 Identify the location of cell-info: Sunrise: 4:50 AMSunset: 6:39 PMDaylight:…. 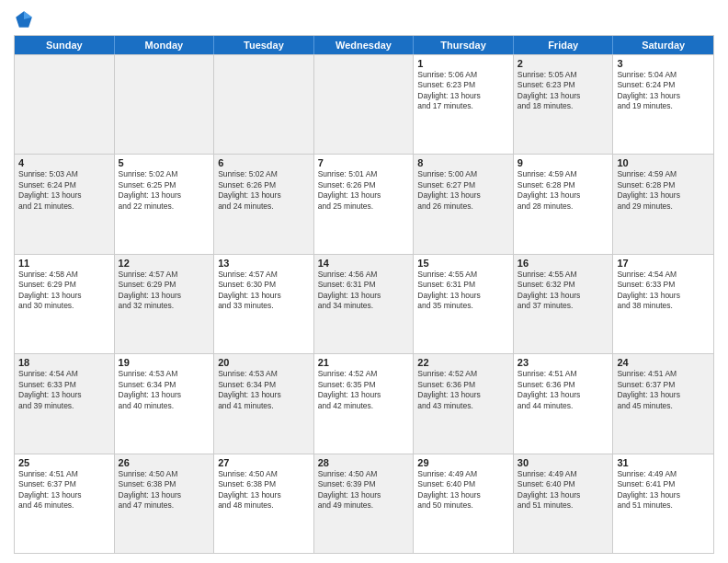
(364, 490).